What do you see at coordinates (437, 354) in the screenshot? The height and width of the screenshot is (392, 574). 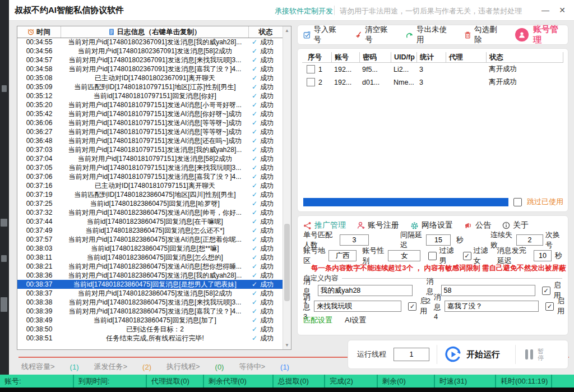 I see `divider` at bounding box center [437, 354].